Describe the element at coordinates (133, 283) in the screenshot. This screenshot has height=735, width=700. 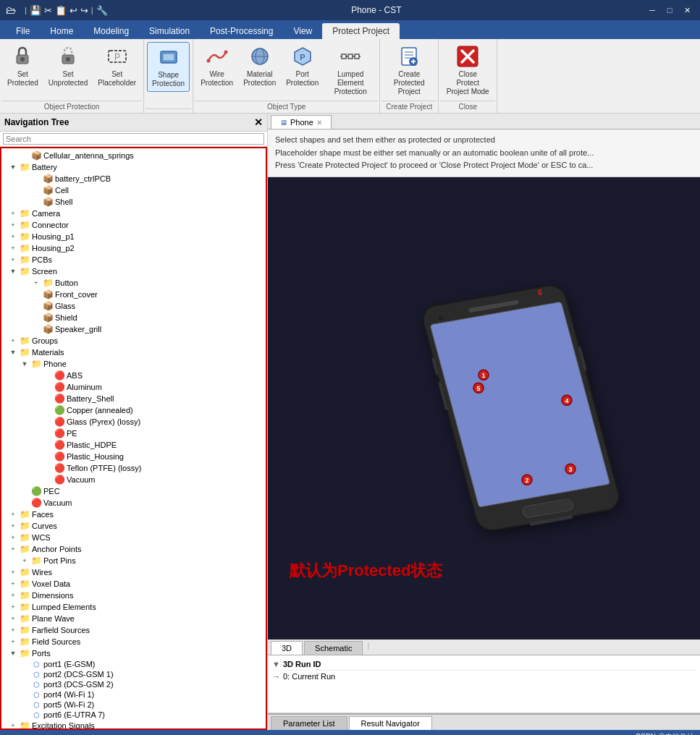
I see `list-item: + 📁 Button` at that location.